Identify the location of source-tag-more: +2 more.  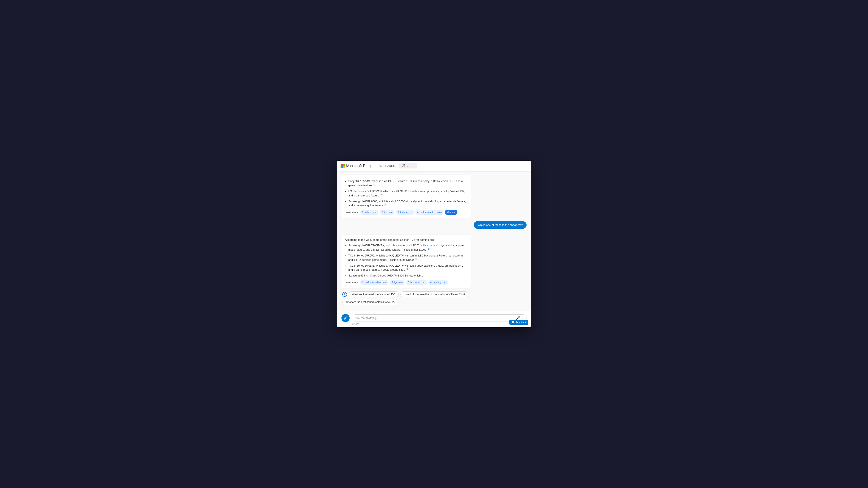
(451, 212).